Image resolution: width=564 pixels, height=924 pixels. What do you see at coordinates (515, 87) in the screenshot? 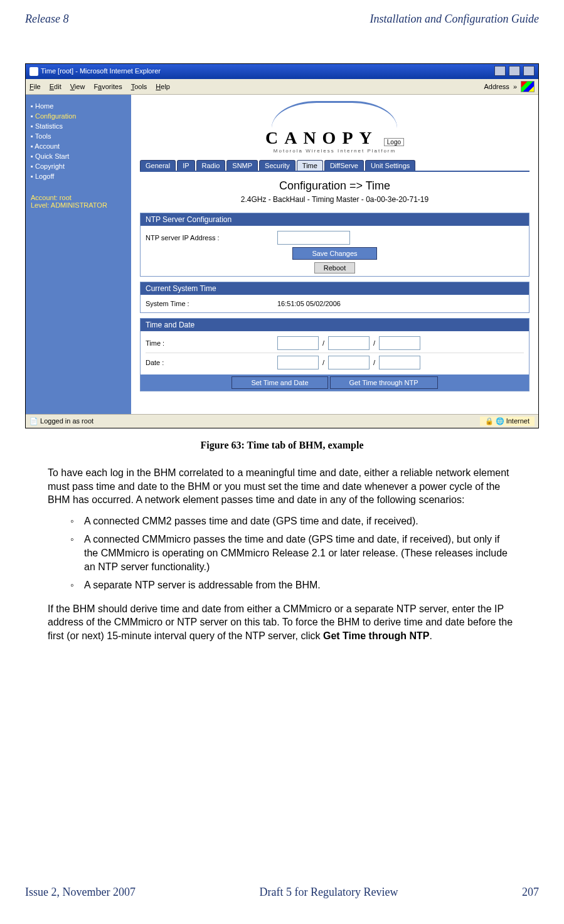
I see `toolbar-overflow-icon: »` at bounding box center [515, 87].